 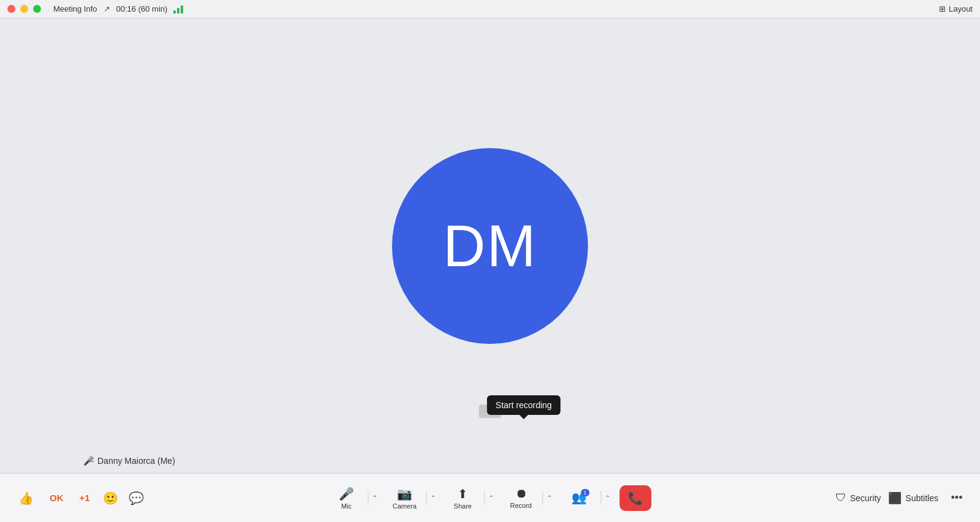 What do you see at coordinates (26, 498) in the screenshot?
I see `thumbs-up-icon: 👍` at bounding box center [26, 498].